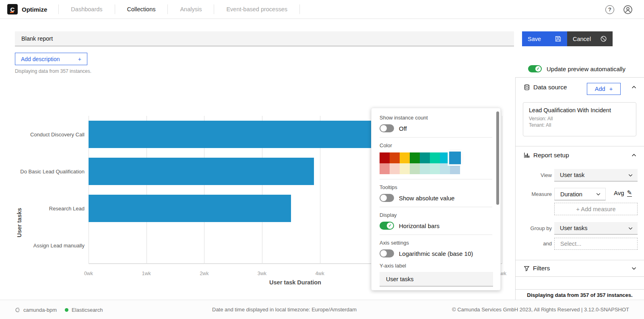  Describe the element at coordinates (574, 228) in the screenshot. I see `group-by-value: User tasks` at that location.